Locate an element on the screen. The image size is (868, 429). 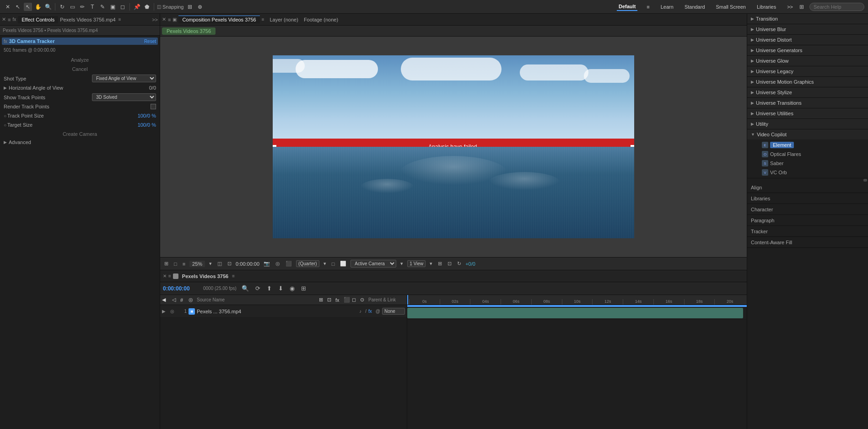
render-track-checkbox is located at coordinates (153, 107).